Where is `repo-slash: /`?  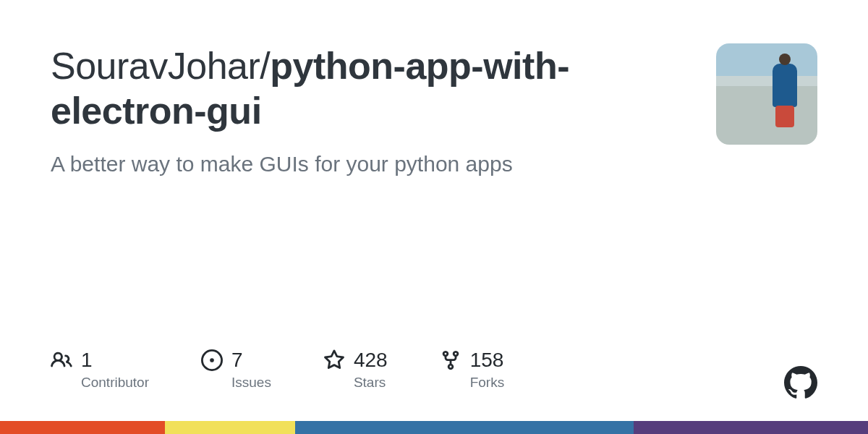
repo-slash: / is located at coordinates (265, 66).